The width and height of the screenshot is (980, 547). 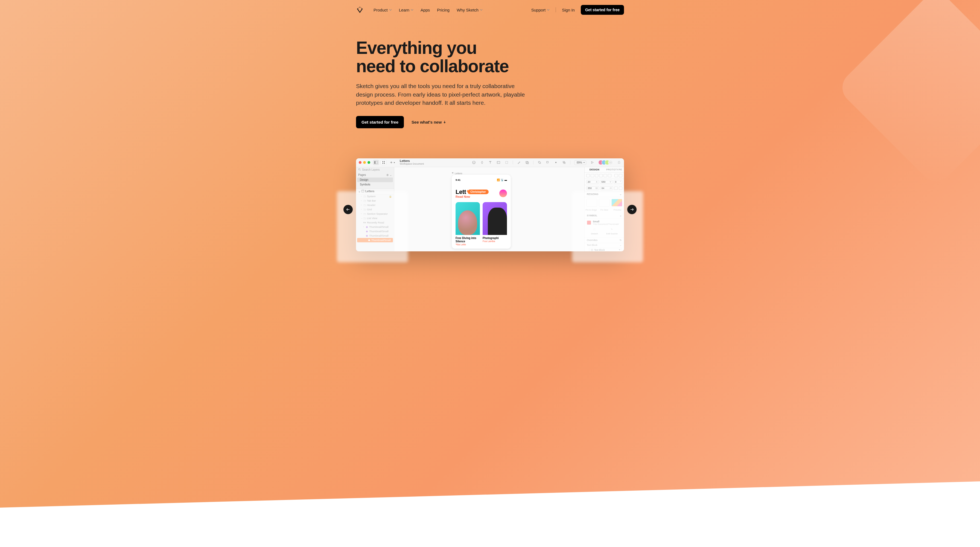 I want to click on carousel-next-button, so click(x=632, y=210).